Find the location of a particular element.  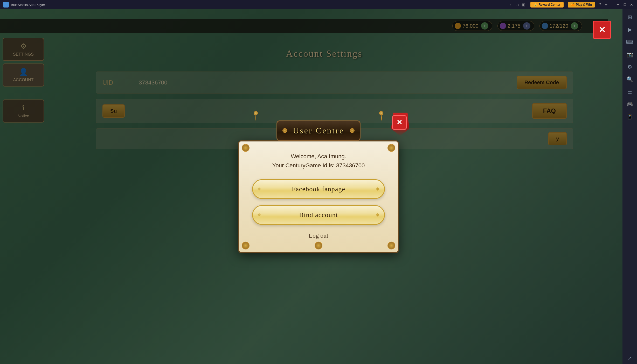

reward-center-button: 👑 Reward Center is located at coordinates (547, 5).